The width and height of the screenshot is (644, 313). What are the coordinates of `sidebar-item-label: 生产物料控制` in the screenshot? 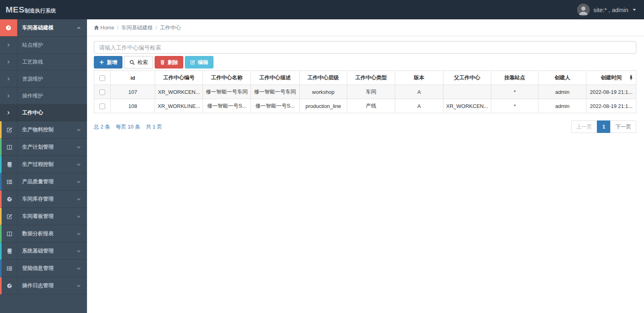 It's located at (47, 130).